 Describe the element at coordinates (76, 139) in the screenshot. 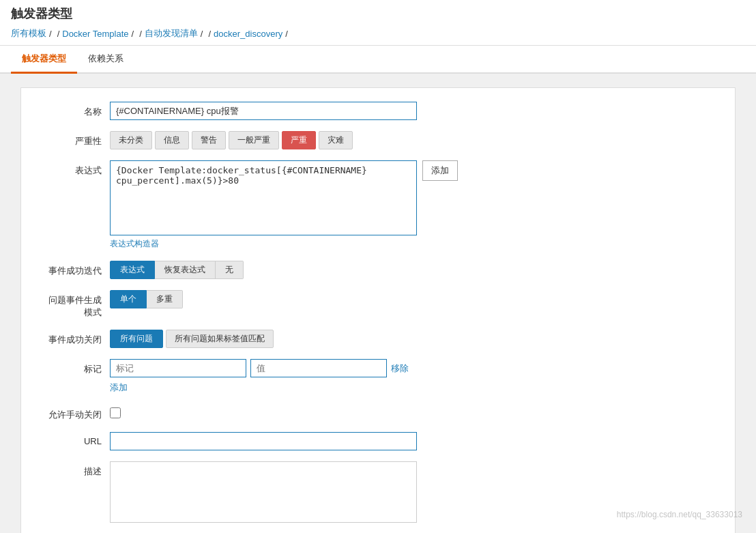

I see `severity-label: 严重性` at that location.